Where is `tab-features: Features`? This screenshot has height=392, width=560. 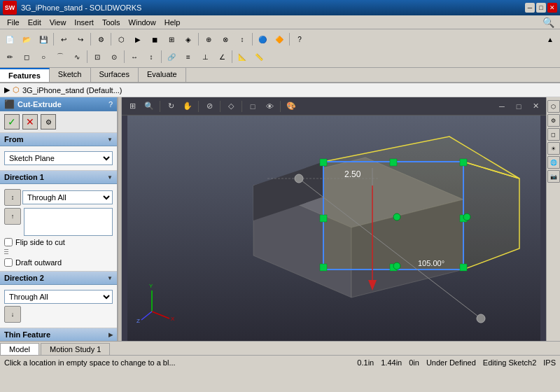 tab-features: Features is located at coordinates (25, 75).